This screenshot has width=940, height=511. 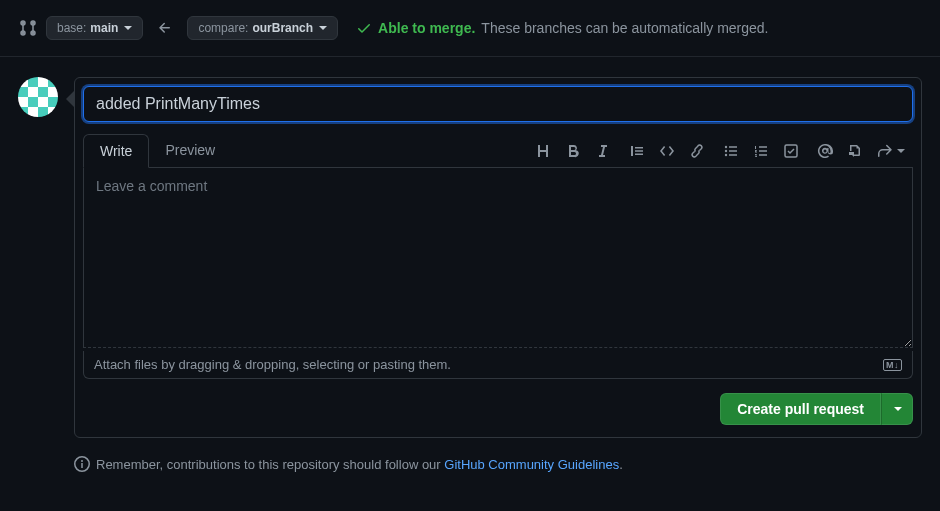 I want to click on avatar, so click(x=38, y=97).